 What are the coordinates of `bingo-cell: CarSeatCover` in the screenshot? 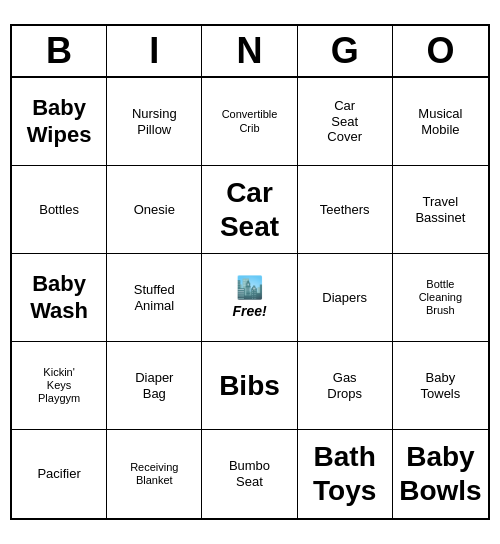 It's located at (346, 122).